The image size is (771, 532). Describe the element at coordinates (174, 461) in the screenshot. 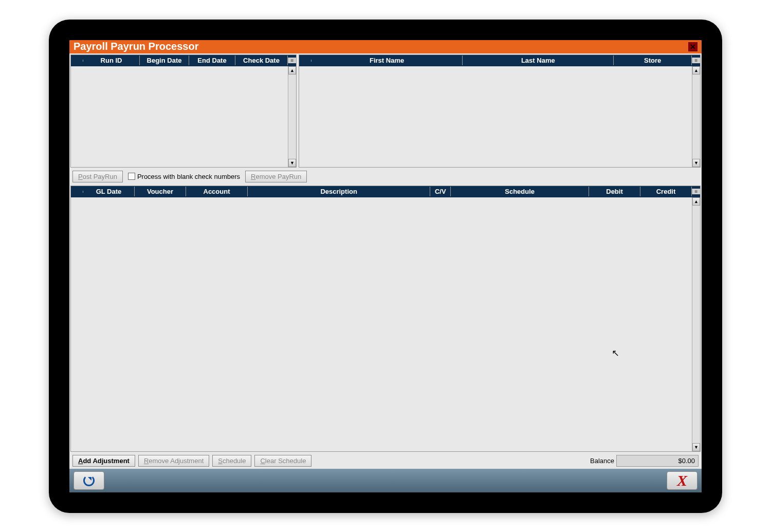

I see `remove-adjustment-button: Remove Adjustment` at that location.